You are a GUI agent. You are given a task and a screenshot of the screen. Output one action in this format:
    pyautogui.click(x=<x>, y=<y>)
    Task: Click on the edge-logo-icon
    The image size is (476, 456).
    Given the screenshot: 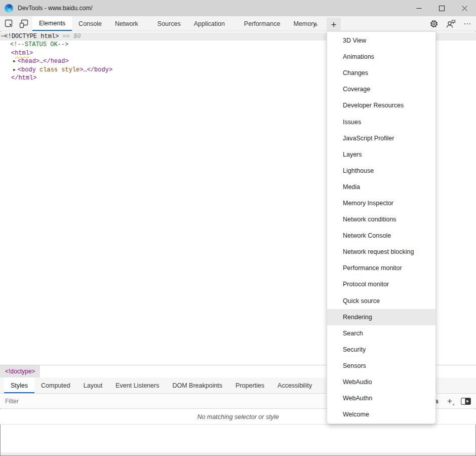 What is the action you would take?
    pyautogui.click(x=9, y=8)
    